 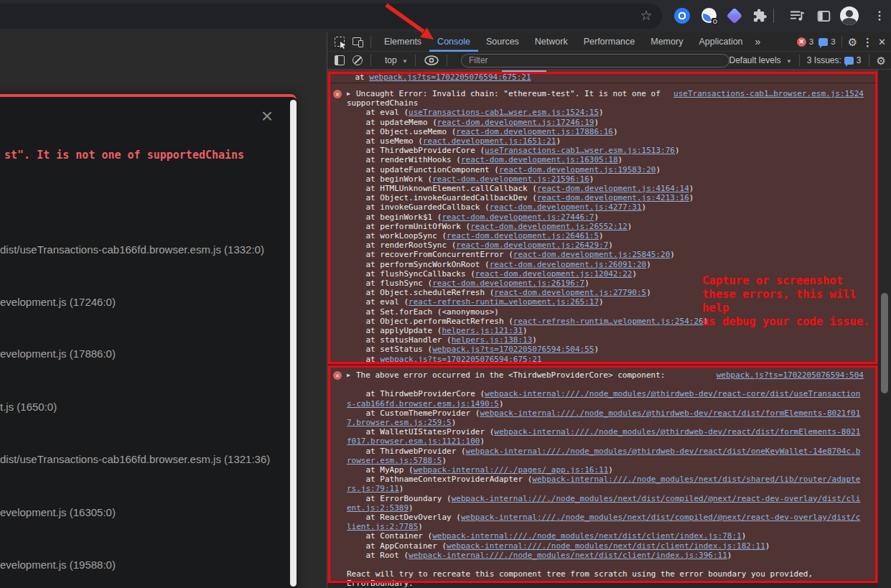 I want to click on source-location-link: webpack.js?ts=1702205076594:504:55, so click(x=513, y=349).